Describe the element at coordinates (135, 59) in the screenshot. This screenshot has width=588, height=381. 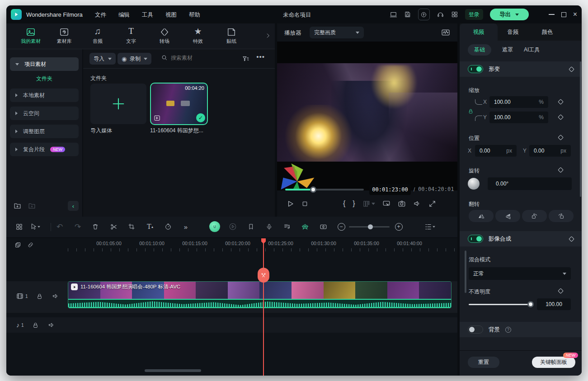
I see `record-dropdown: ◉ 录制` at that location.